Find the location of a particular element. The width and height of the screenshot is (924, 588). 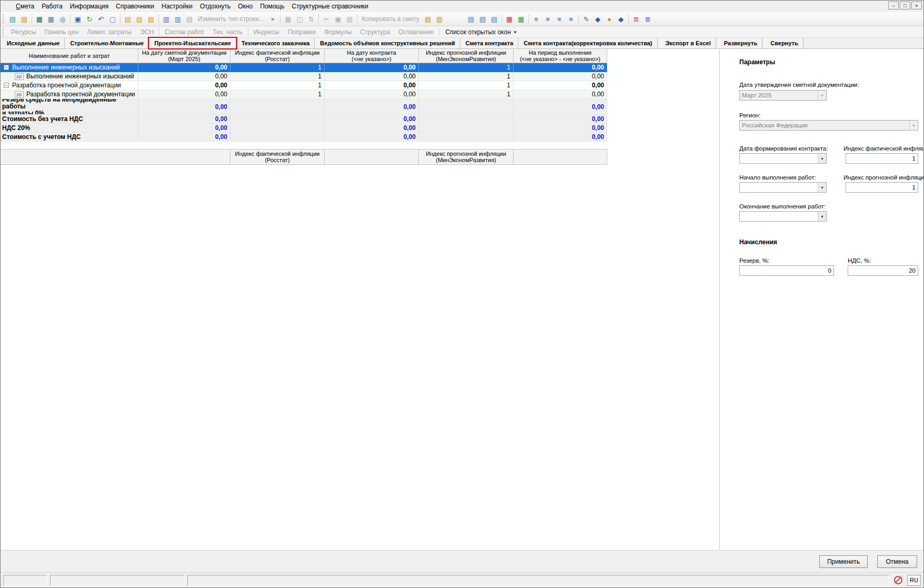

toolbar-separator is located at coordinates (357, 19).